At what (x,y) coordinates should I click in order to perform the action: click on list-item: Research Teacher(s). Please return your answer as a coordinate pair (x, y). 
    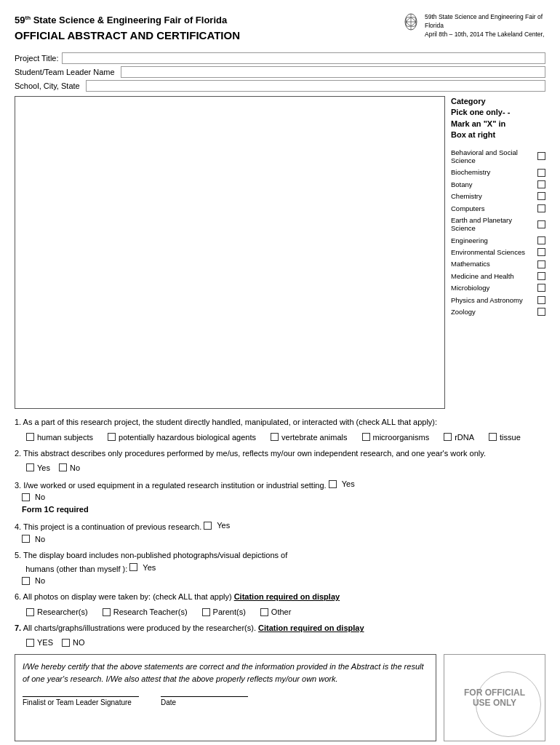
    Looking at the image, I should click on (145, 613).